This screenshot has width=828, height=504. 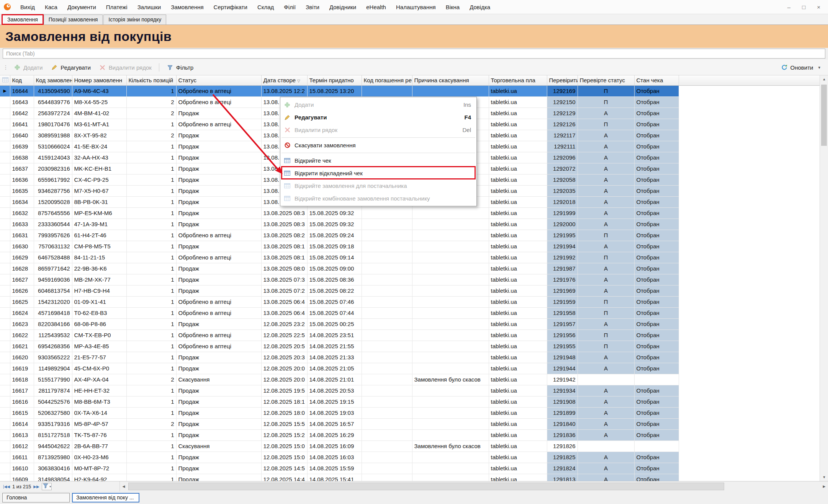 What do you see at coordinates (410, 324) in the screenshot?
I see `table-row: 16623822038416668-08-P8-861Продаж12.08.2…` at bounding box center [410, 324].